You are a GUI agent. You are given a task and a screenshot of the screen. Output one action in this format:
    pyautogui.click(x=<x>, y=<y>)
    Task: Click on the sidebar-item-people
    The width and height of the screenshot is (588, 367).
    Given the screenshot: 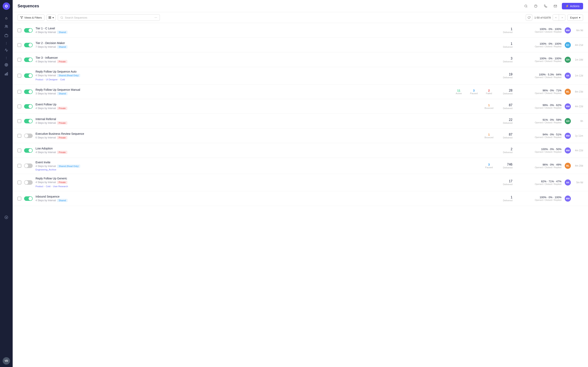 What is the action you would take?
    pyautogui.click(x=6, y=27)
    